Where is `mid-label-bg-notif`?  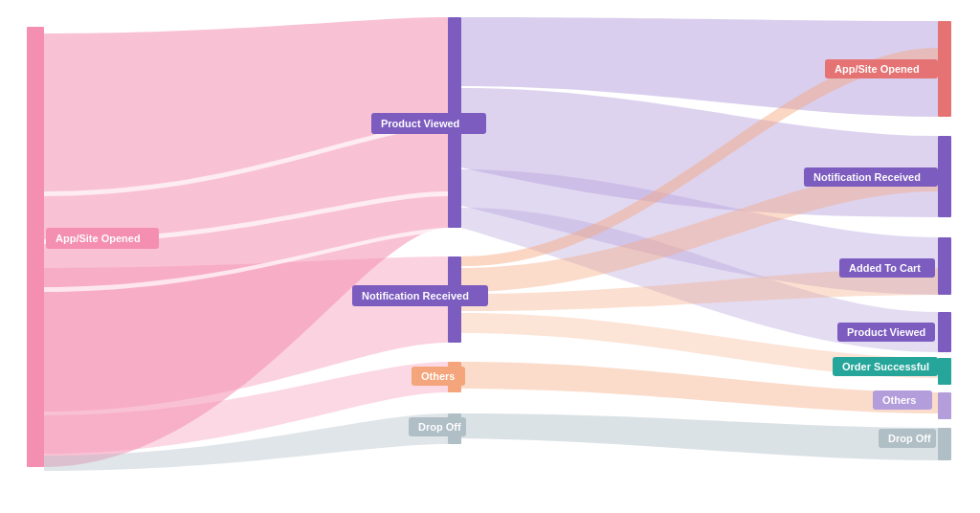
mid-label-bg-notif is located at coordinates (420, 296).